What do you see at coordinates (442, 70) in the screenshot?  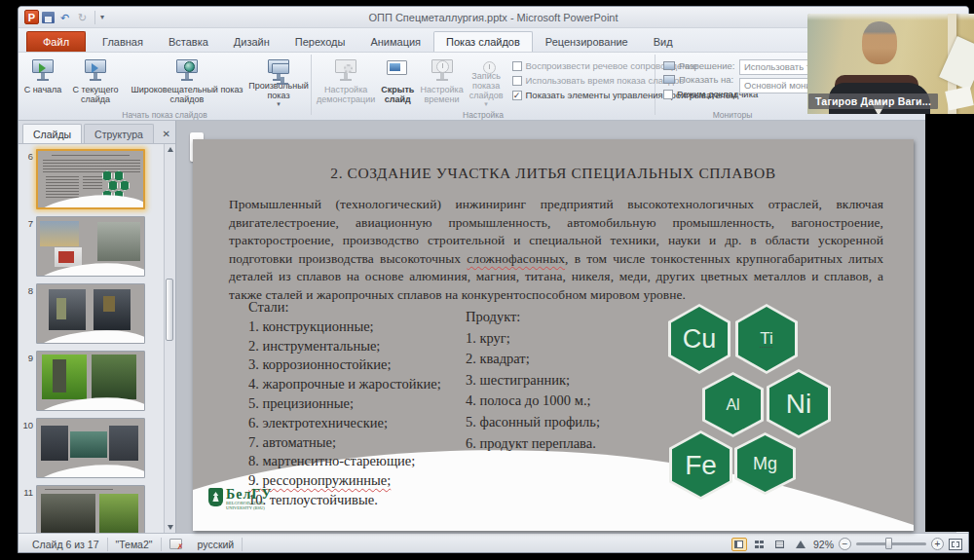 I see `rehearse-timings-icon` at bounding box center [442, 70].